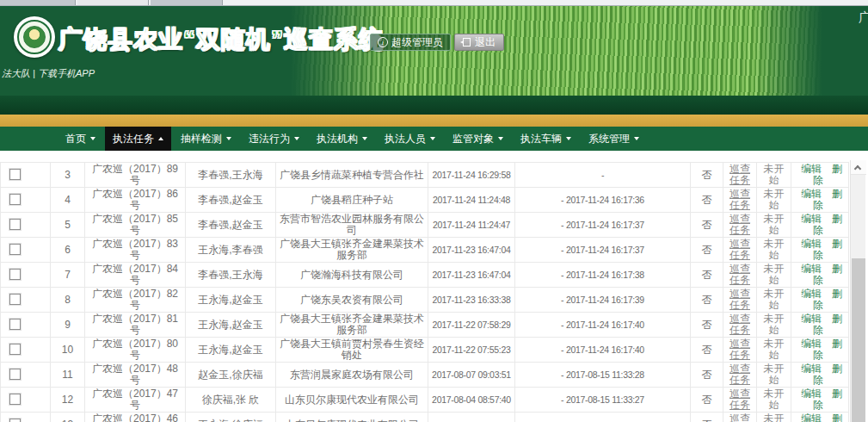 The image size is (868, 422). Describe the element at coordinates (342, 139) in the screenshot. I see `nav-item-5: 执法机构` at that location.